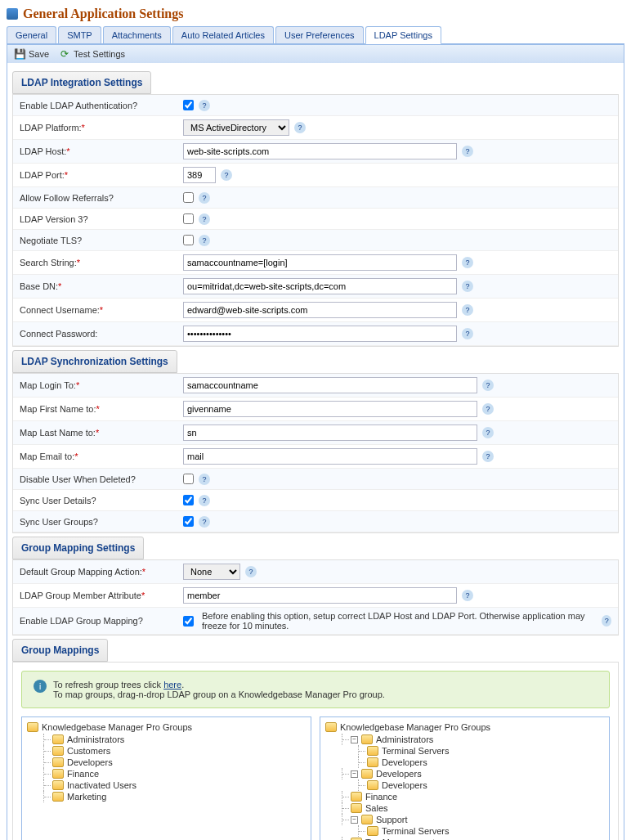  What do you see at coordinates (40, 686) in the screenshot?
I see `info-icon: i` at bounding box center [40, 686].